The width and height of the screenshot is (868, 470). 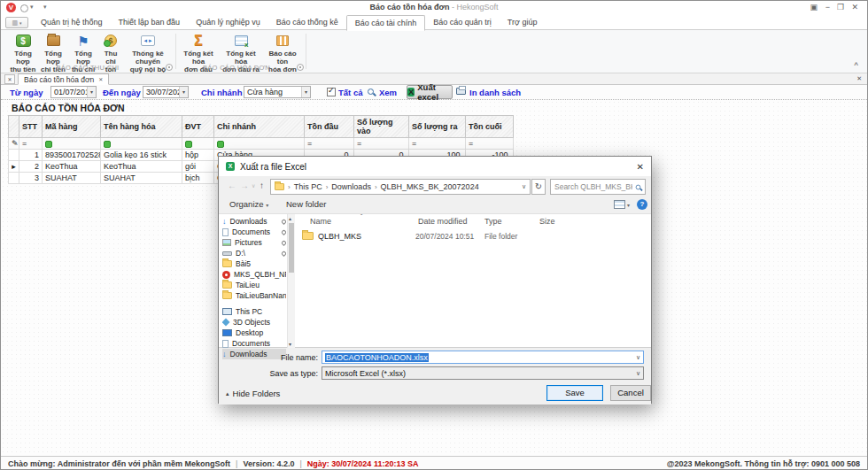 What do you see at coordinates (827, 7) in the screenshot?
I see `minimize-button: −` at bounding box center [827, 7].